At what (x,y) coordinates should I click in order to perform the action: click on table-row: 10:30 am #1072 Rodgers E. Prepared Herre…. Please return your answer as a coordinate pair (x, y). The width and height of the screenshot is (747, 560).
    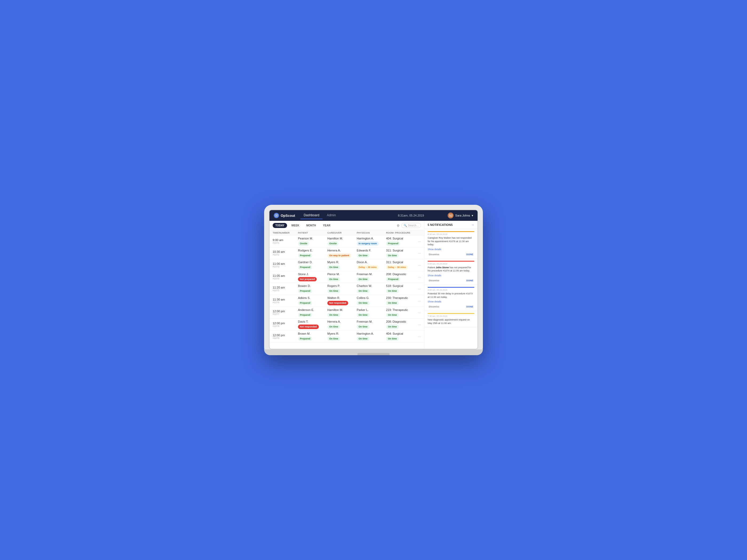
    Looking at the image, I should click on (347, 254).